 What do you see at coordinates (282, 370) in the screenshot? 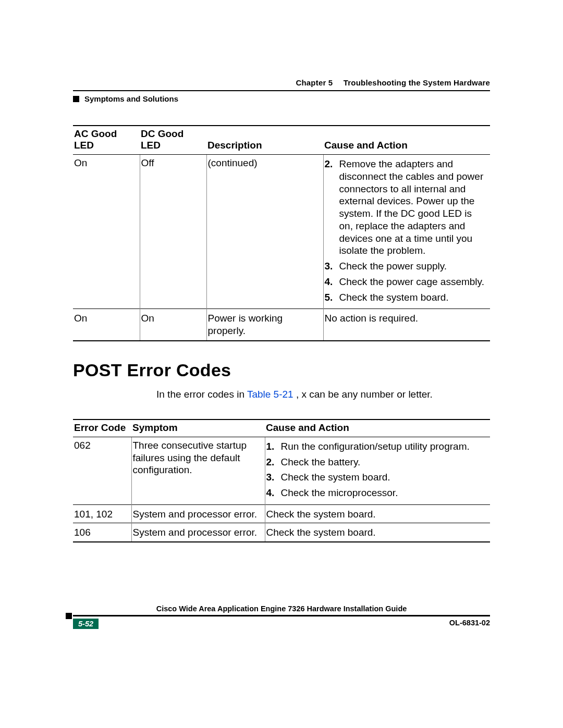
I see `section-heading-post-error-codes: POST Error Codes` at bounding box center [282, 370].